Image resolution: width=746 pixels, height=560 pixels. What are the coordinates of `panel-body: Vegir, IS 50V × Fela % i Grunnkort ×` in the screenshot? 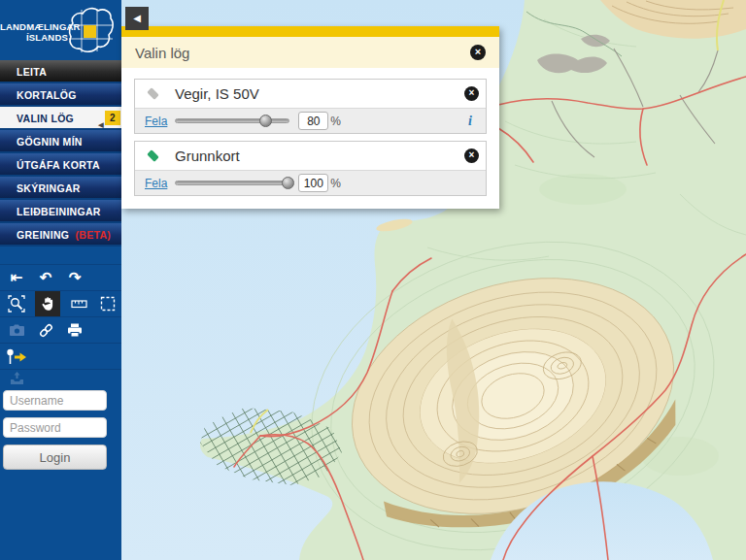 It's located at (311, 138).